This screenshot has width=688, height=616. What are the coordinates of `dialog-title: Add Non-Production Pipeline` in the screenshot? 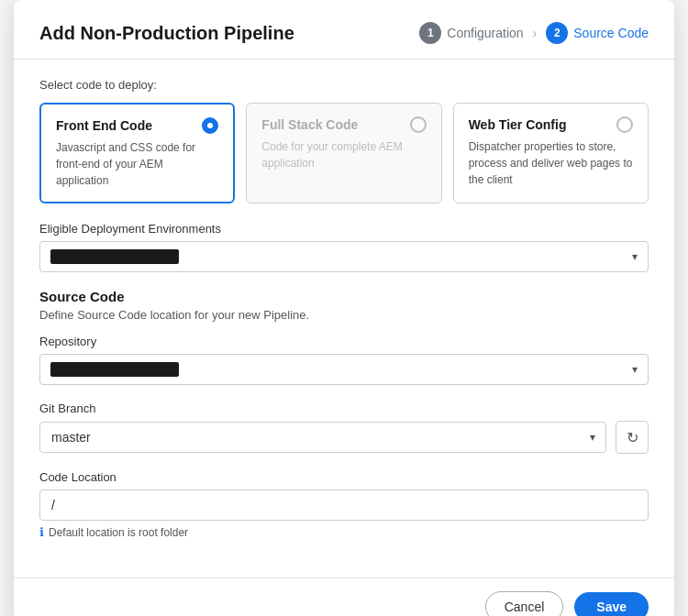 It's located at (167, 33).